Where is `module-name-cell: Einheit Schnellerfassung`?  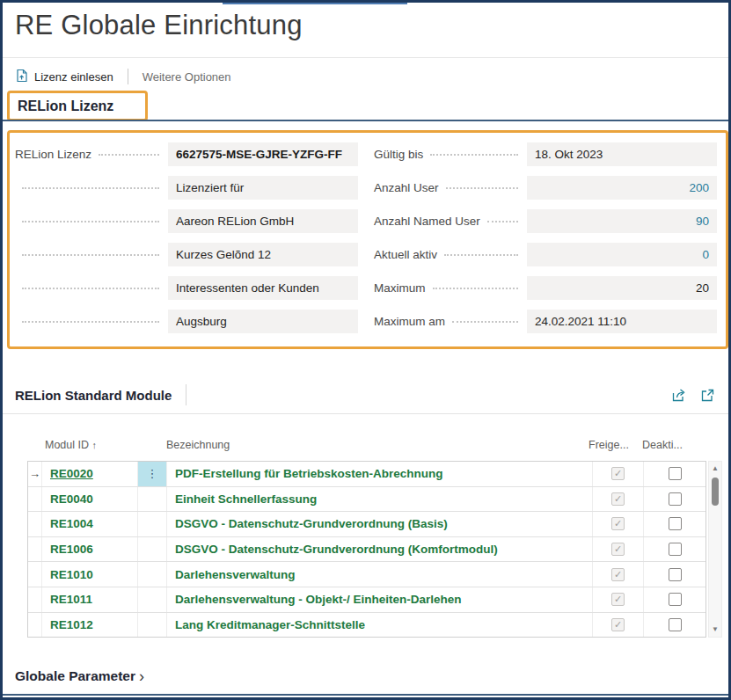
module-name-cell: Einheit Schnellerfassung is located at coordinates (380, 499).